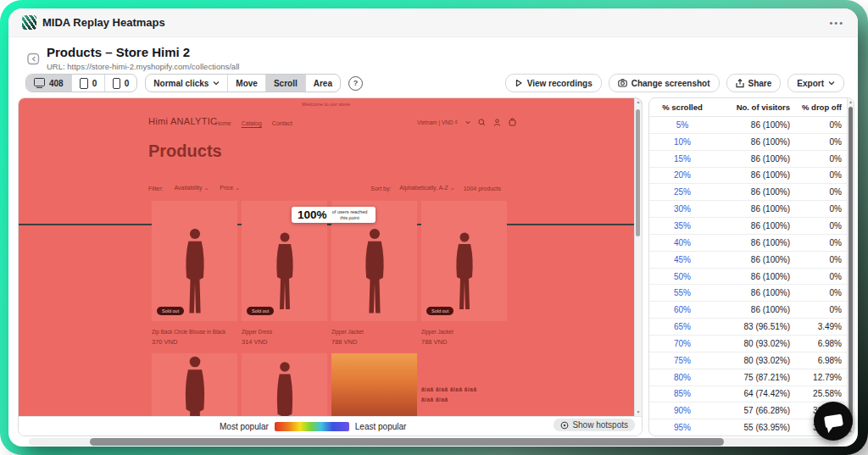 The height and width of the screenshot is (455, 868). I want to click on product-price: 788 VND, so click(465, 342).